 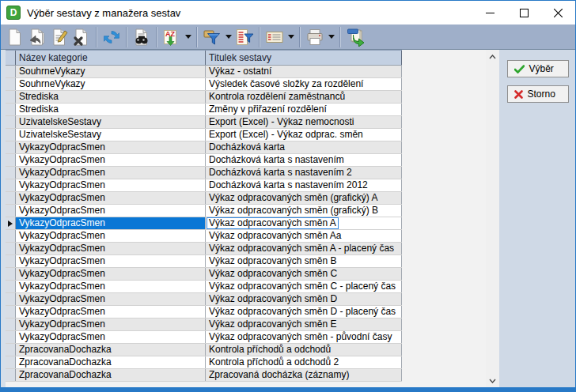 What do you see at coordinates (559, 13) in the screenshot?
I see `close-button` at bounding box center [559, 13].